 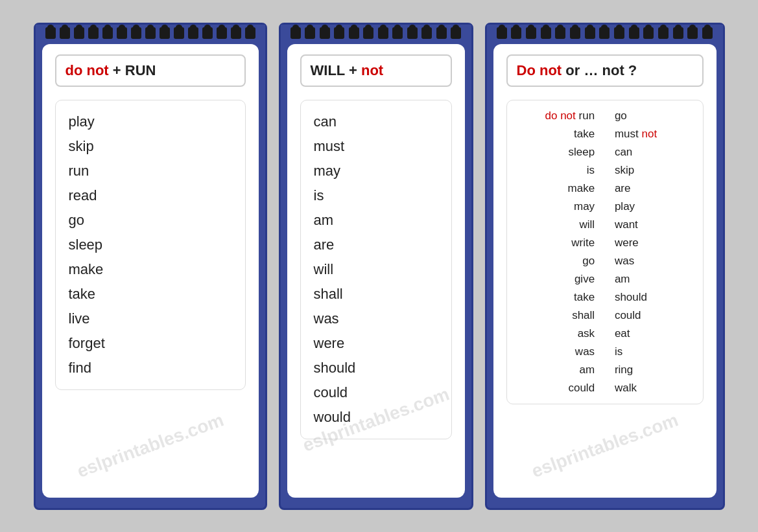 I want to click on row-4: make are, so click(x=605, y=189).